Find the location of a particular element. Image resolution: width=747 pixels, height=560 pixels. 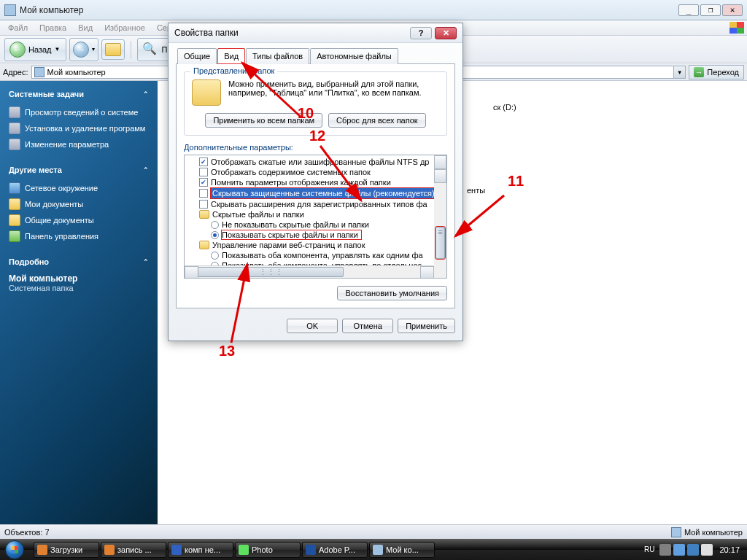

apply-to-all-button: Применить ко всем папкам is located at coordinates (264, 120).